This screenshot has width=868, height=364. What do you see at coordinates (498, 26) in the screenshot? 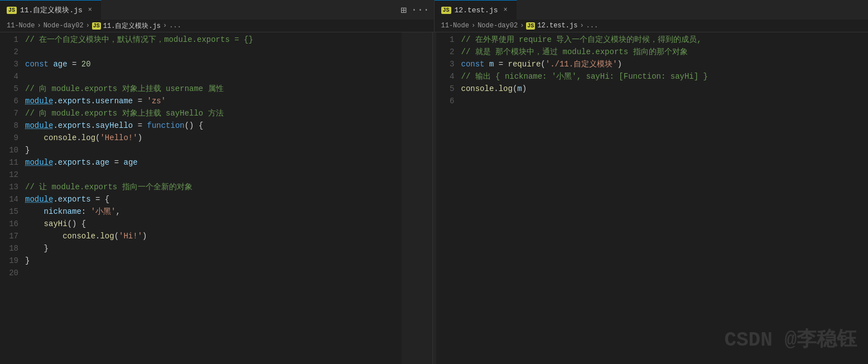
I see `breadcrumb-right-day: Node-day02` at bounding box center [498, 26].